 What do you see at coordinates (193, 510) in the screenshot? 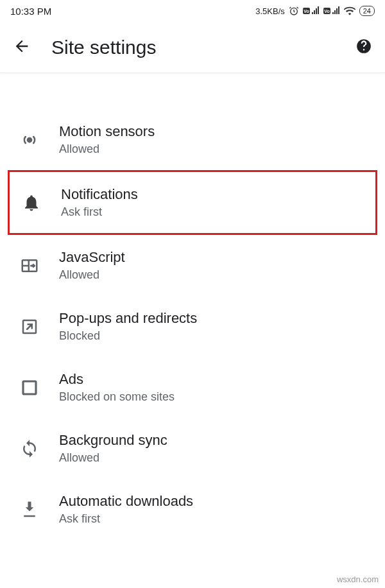
I see `setting-automatic-downloads: Automatic downloads Ask first` at bounding box center [193, 510].